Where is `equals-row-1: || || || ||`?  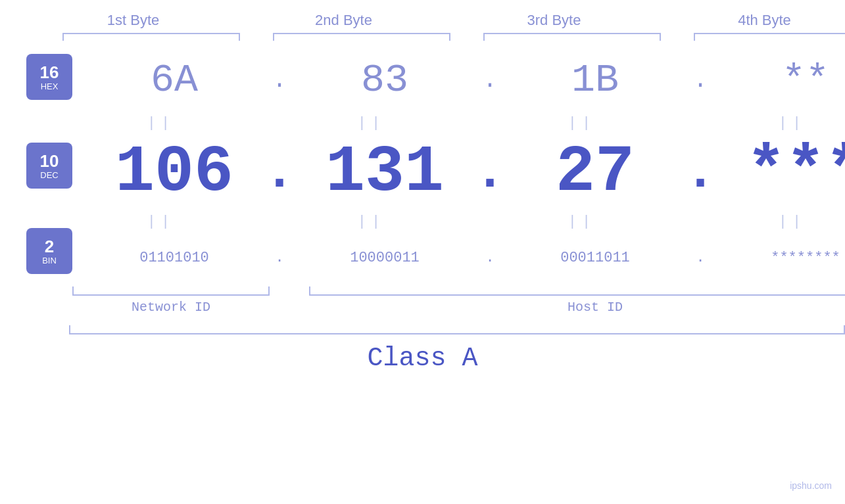
equals-row-1: || || || || is located at coordinates (459, 123).